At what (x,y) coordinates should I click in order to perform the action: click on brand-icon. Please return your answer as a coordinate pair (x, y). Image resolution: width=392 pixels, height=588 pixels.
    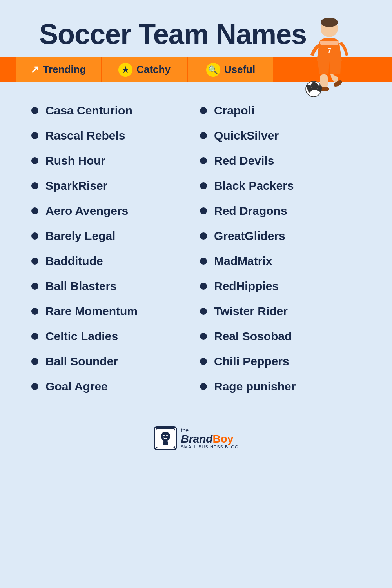
    Looking at the image, I should click on (165, 438).